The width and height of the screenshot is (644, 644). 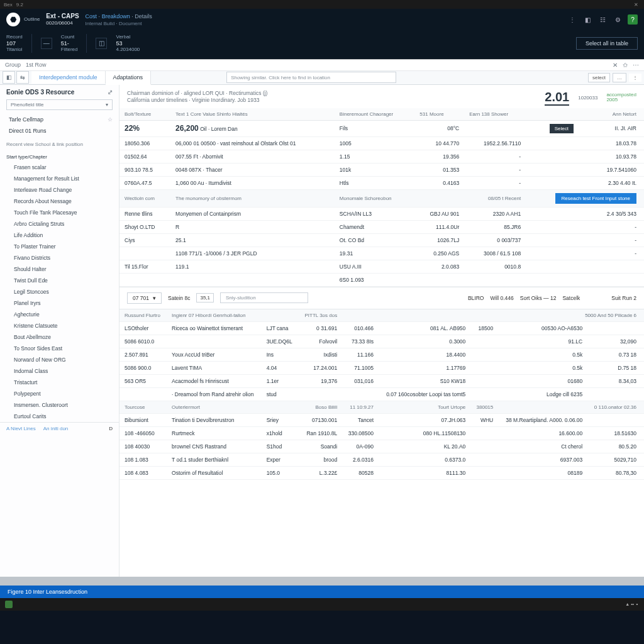 What do you see at coordinates (59, 269) in the screenshot?
I see `sidebar-item: Should Halter` at bounding box center [59, 269].